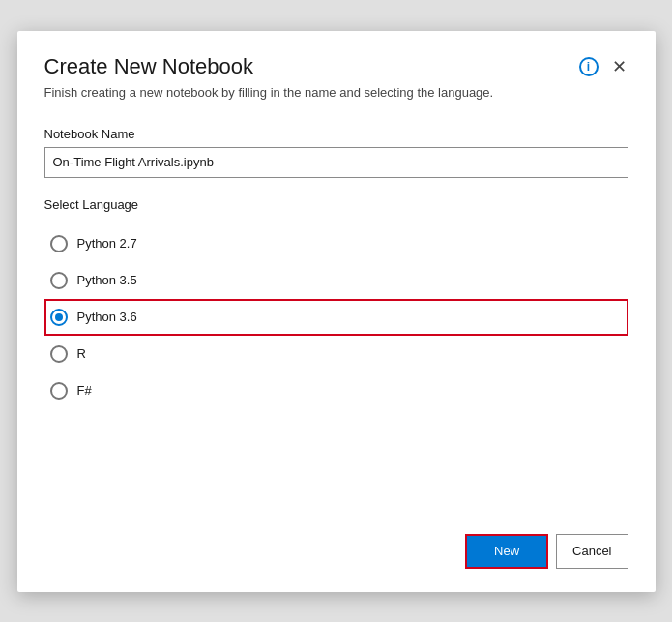 Image resolution: width=672 pixels, height=622 pixels. Describe the element at coordinates (589, 67) in the screenshot. I see `info-icon: i` at that location.